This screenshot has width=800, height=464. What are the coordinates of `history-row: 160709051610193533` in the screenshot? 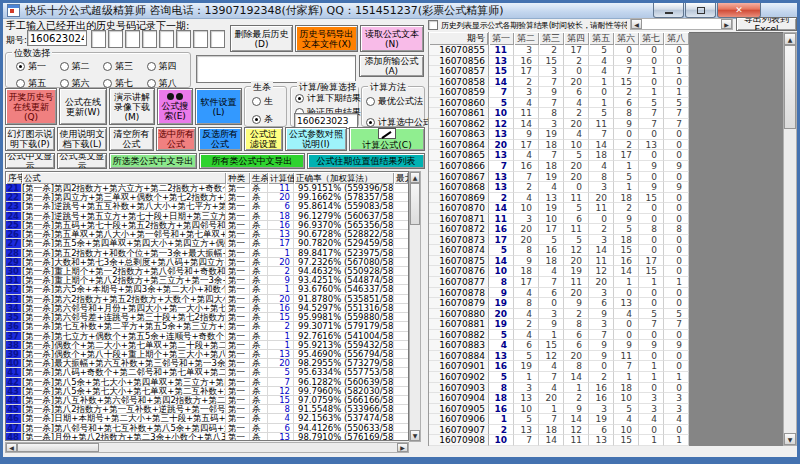 It's located at (558, 410).